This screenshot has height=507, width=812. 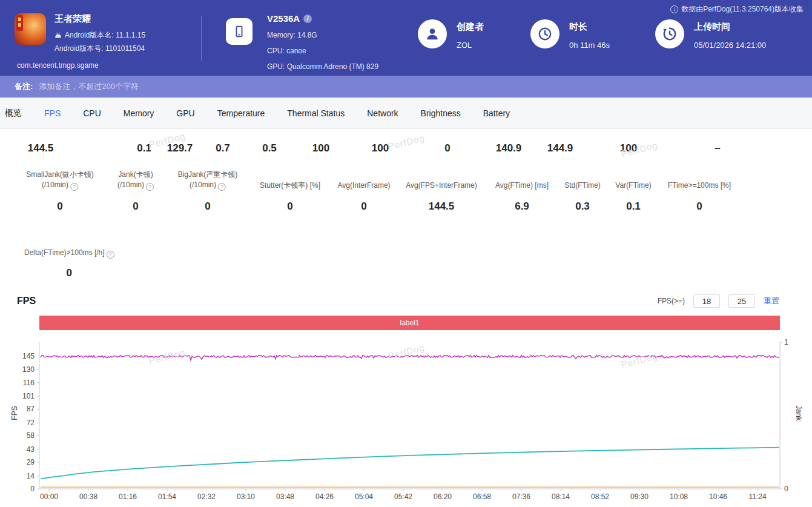 I want to click on stat-label: Delta(FTime)>100ms [/h]?, so click(x=69, y=253).